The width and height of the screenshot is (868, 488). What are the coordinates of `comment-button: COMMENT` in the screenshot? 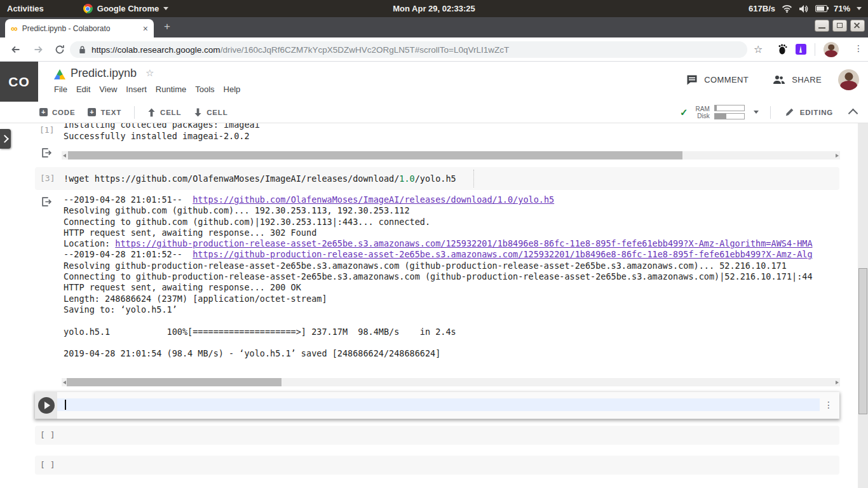 It's located at (717, 80).